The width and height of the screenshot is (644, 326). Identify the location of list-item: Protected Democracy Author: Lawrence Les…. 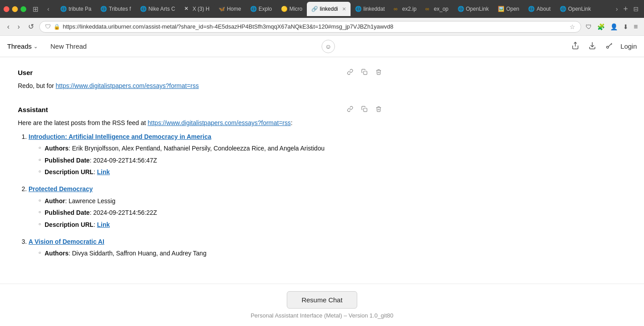
(206, 207).